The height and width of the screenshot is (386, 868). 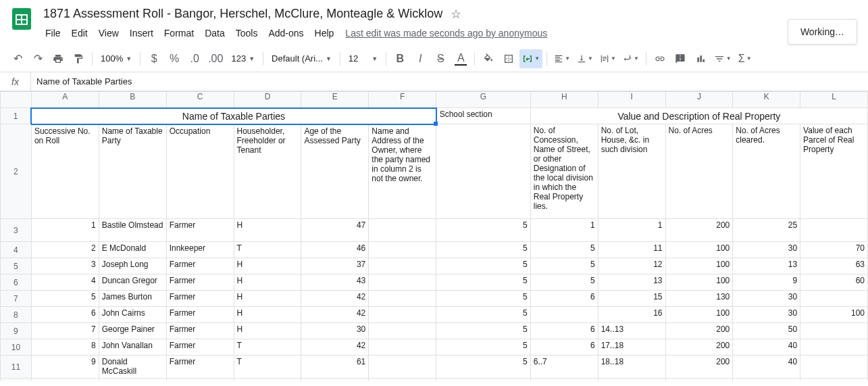 I want to click on decrease-decimal-button: .0, so click(x=195, y=59).